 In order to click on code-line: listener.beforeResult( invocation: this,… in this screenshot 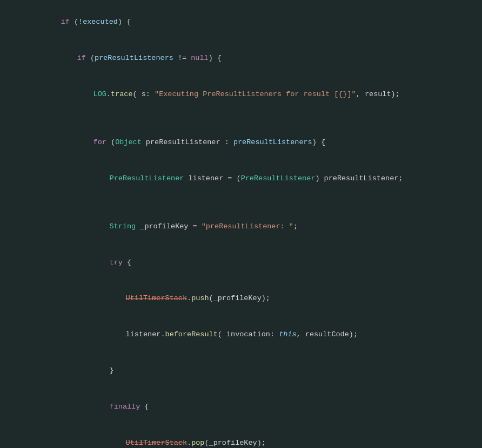, I will do `click(241, 335)`.